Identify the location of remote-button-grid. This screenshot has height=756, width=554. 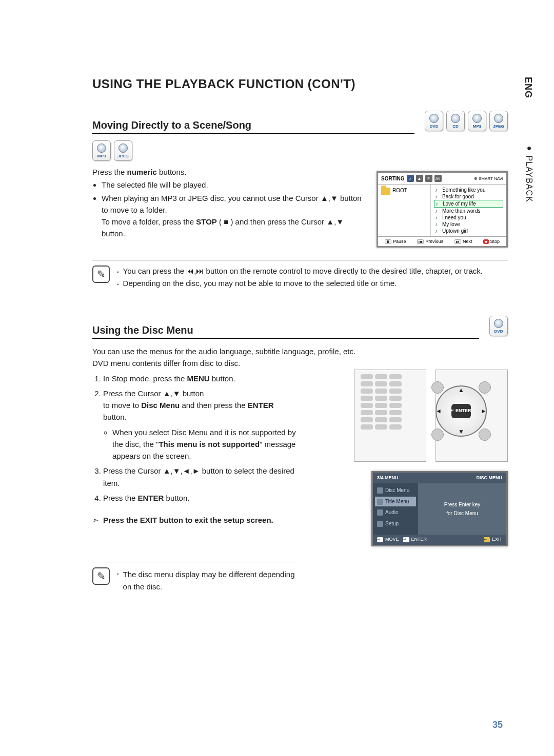
(381, 402).